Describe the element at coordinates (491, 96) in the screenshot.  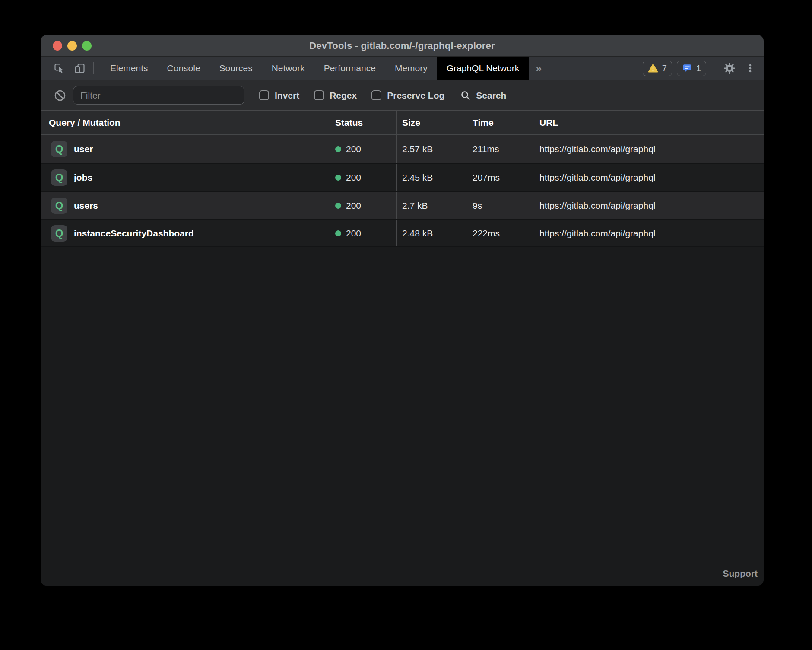
I see `search-label: Search` at that location.